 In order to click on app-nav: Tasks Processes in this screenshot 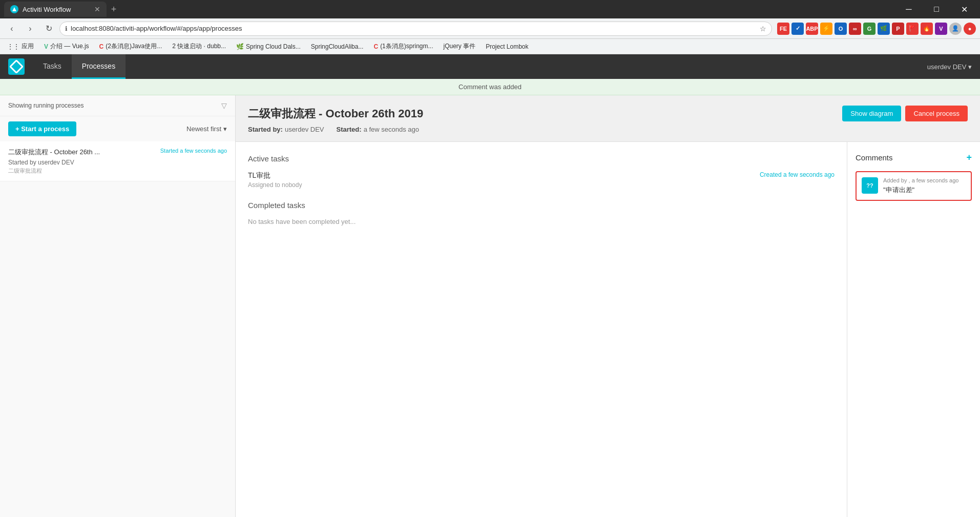, I will do `click(480, 67)`.